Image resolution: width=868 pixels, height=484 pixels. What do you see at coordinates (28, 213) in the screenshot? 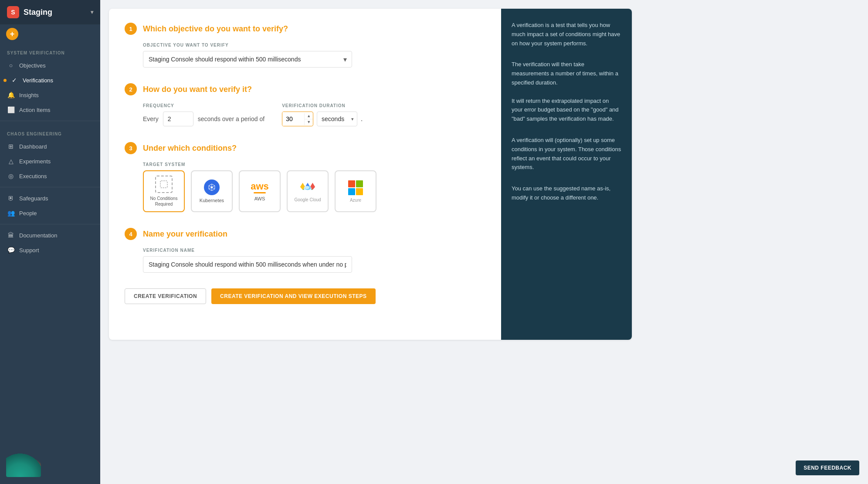
I see `sidebar-item-label: People` at bounding box center [28, 213].